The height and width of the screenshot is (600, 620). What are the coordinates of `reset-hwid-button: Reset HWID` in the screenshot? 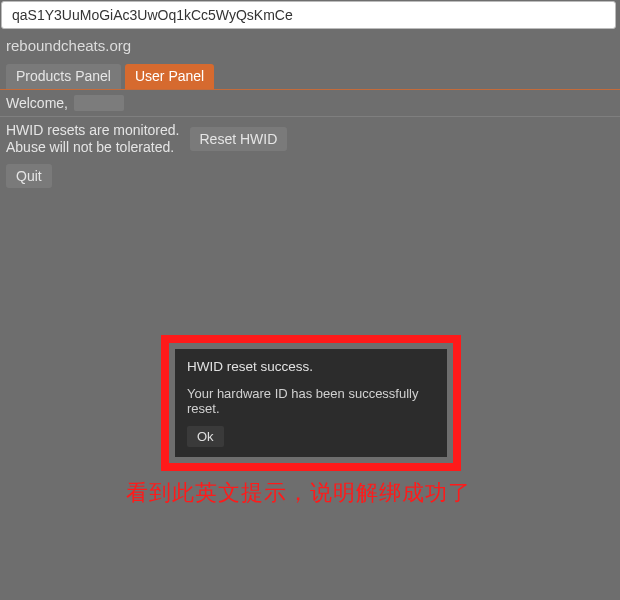 It's located at (239, 139).